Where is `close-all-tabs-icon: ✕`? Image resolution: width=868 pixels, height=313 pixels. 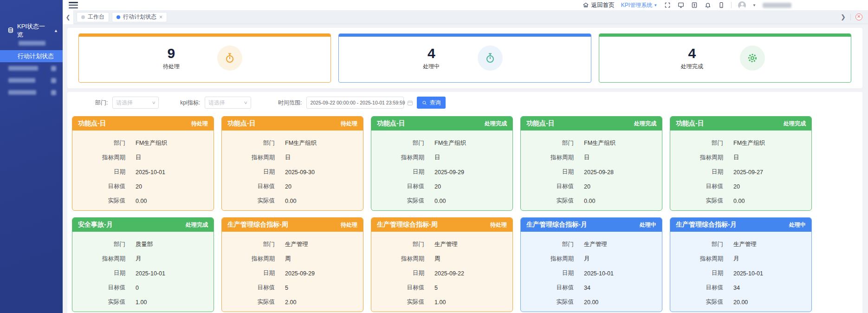
close-all-tabs-icon: ✕ is located at coordinates (859, 17).